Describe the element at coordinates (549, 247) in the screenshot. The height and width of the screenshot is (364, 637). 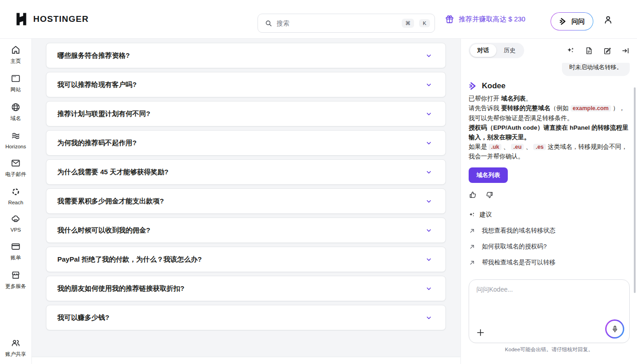
I see `suggestions-list: 我想查看我的域名转移状态如何获取域名的授权码?帮我检查域名是否可以转移` at that location.